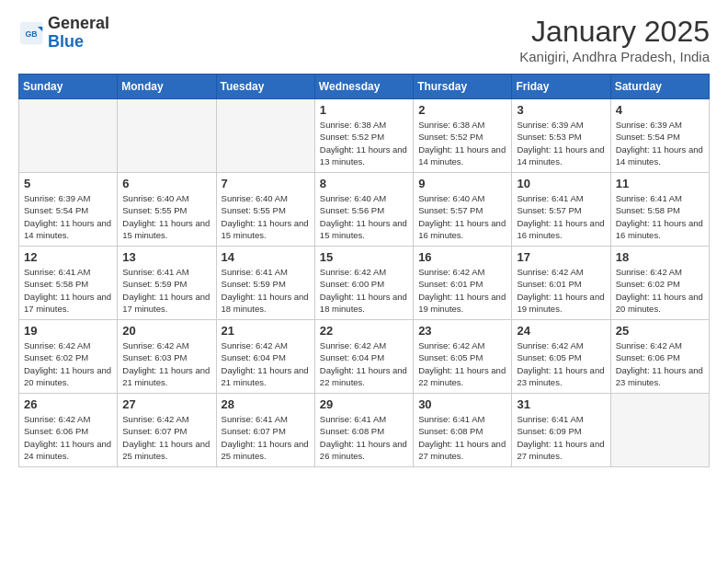  Describe the element at coordinates (166, 258) in the screenshot. I see `day-number: 13` at that location.